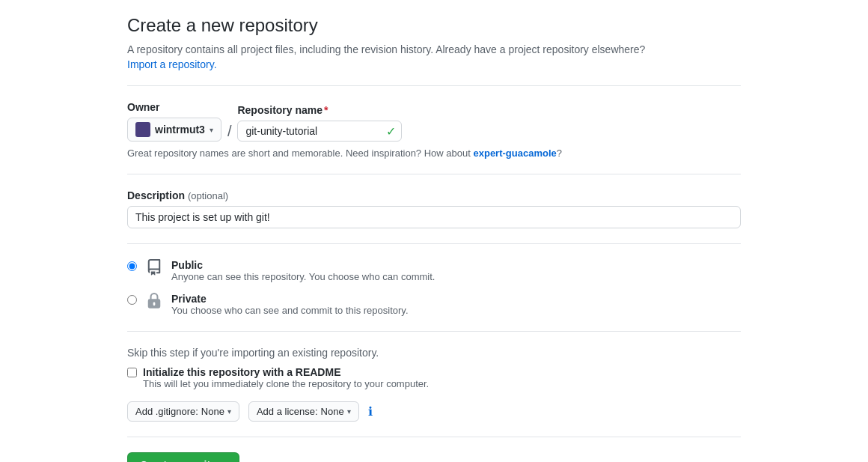 This screenshot has height=462, width=868. What do you see at coordinates (434, 49) in the screenshot?
I see `page-subtitle: A repository contains all project files,…` at bounding box center [434, 49].